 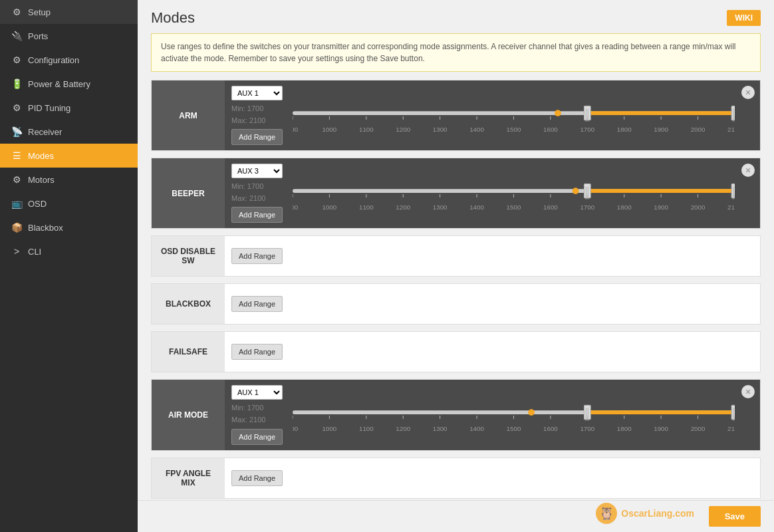 I want to click on sidebar-item-osd: 📺OSD, so click(x=69, y=203).